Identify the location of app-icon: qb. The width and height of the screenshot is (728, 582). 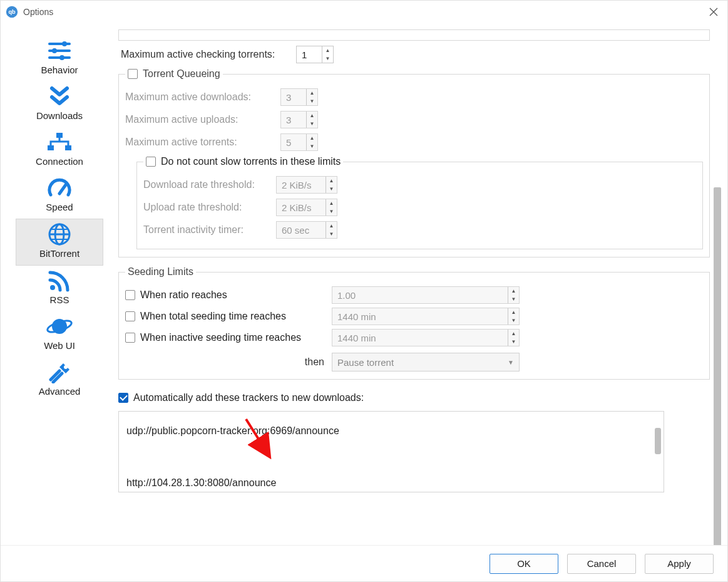
(12, 12).